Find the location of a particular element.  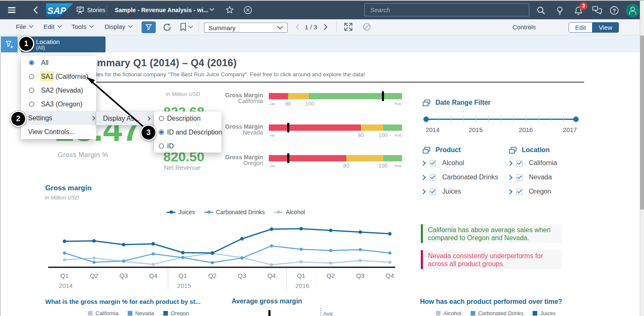

discussions-icon is located at coordinates (597, 10).